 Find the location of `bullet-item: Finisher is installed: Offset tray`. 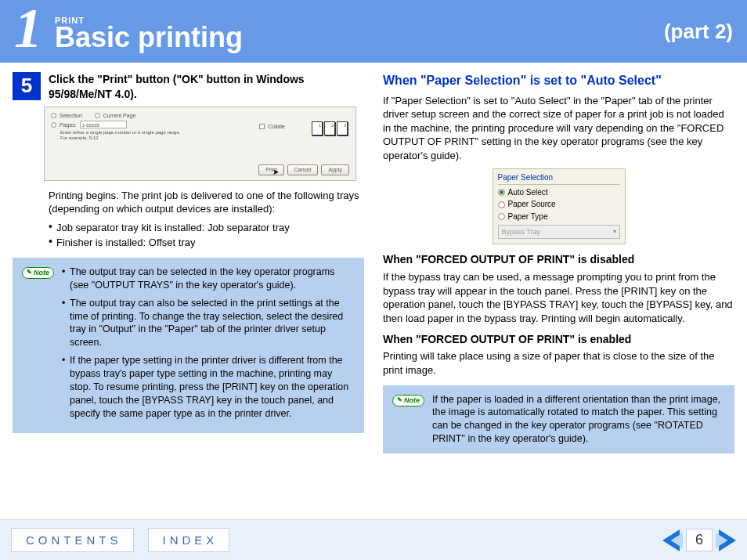

bullet-item: Finisher is installed: Offset tray is located at coordinates (207, 243).